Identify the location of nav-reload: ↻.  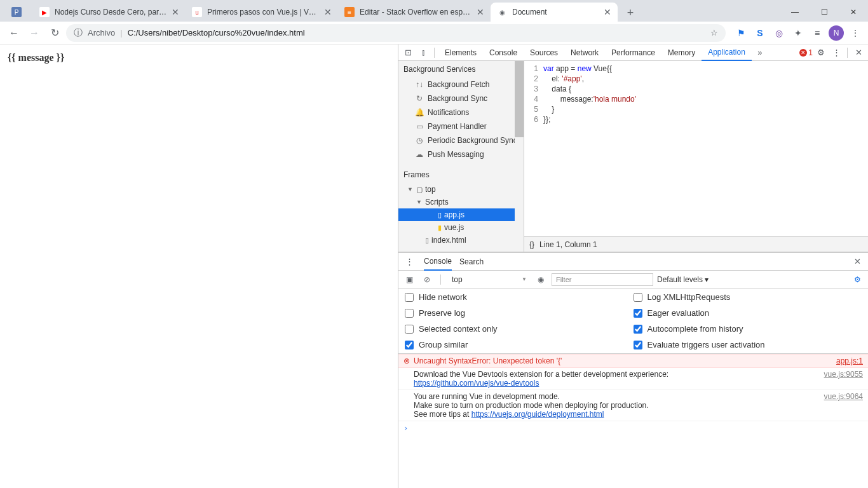
(55, 33).